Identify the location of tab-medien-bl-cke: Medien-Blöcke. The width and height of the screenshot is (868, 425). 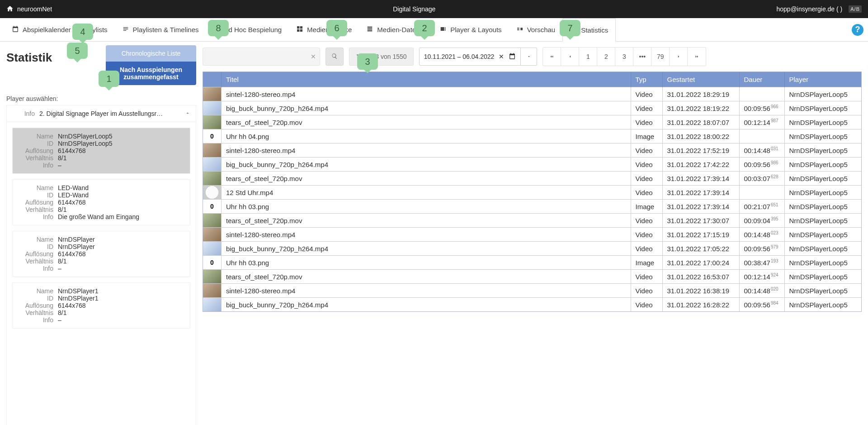
(324, 30).